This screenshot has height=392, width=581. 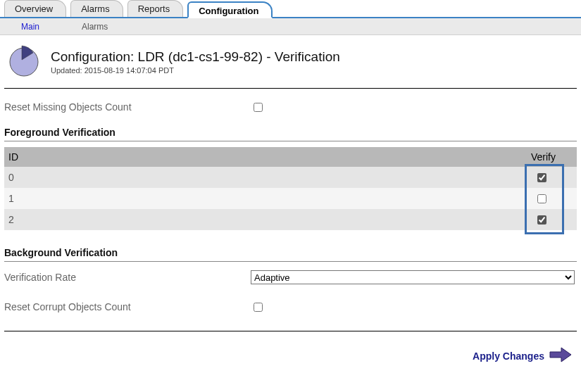 I want to click on updated-timestamp: Updated: 2015-08-19 14:07:04 PDT, so click(x=196, y=70).